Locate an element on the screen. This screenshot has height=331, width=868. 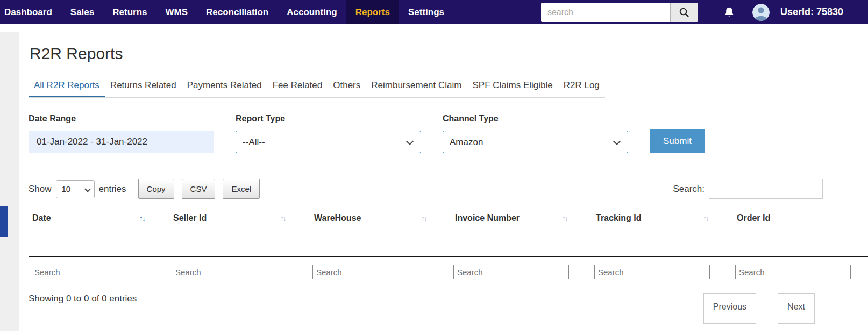
next-page-button: Next is located at coordinates (796, 308).